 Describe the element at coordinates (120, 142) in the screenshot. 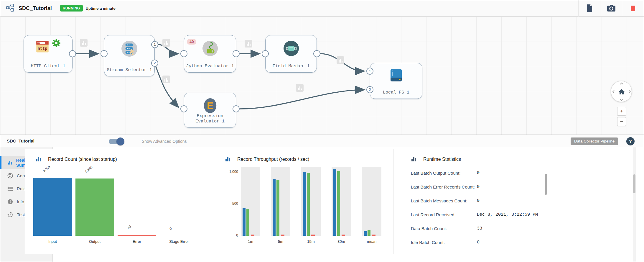

I see `toggle-knob` at that location.